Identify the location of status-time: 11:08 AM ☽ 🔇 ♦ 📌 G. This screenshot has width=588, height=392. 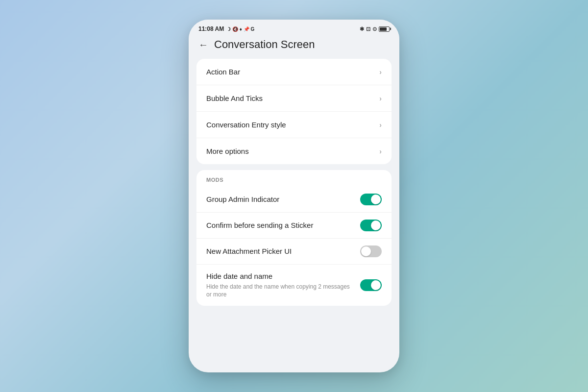
(226, 29).